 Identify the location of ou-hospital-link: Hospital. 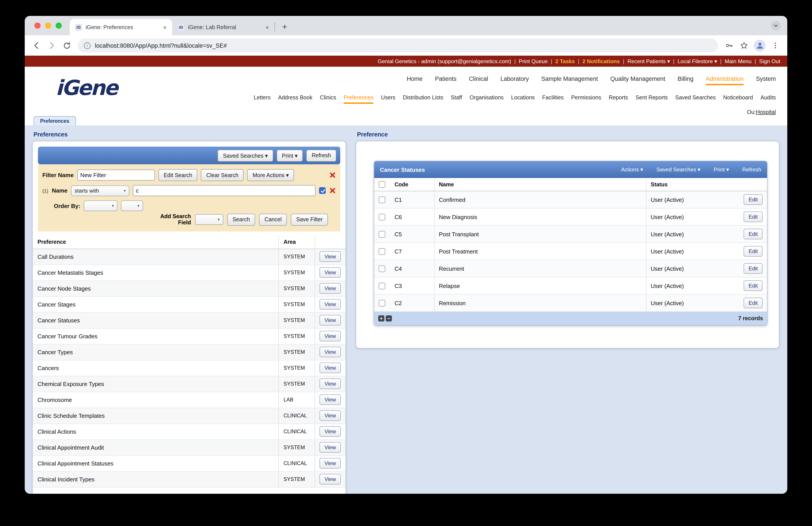
(766, 112).